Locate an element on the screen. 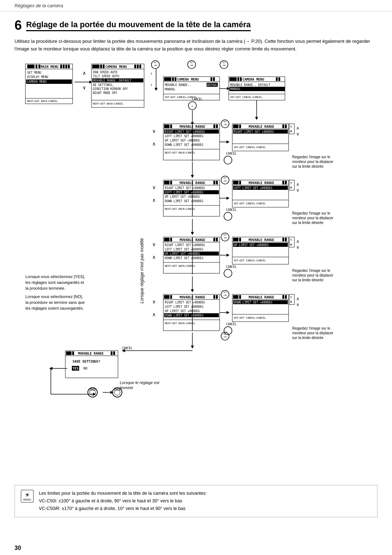 The height and width of the screenshot is (555, 392). svg-text: MOVABLE RANGE.. is located at coordinates (178, 85).